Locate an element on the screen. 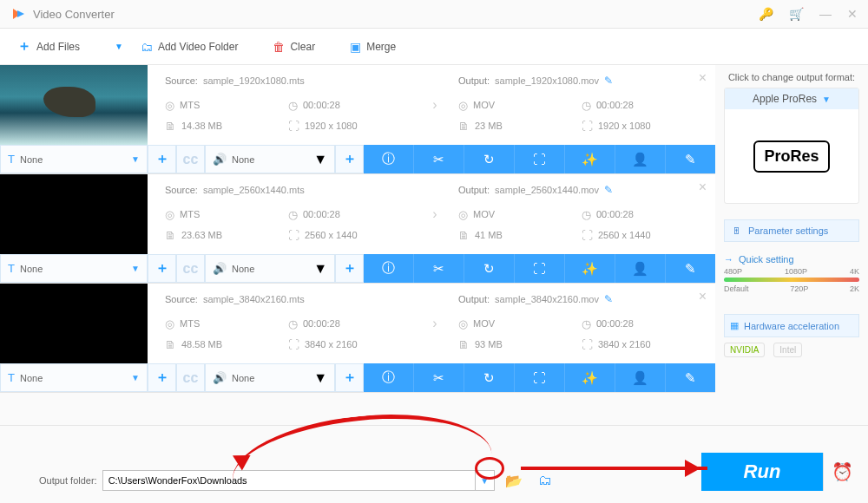 The width and height of the screenshot is (868, 503). output-filename: sample_1920x1080.mov is located at coordinates (547, 81).